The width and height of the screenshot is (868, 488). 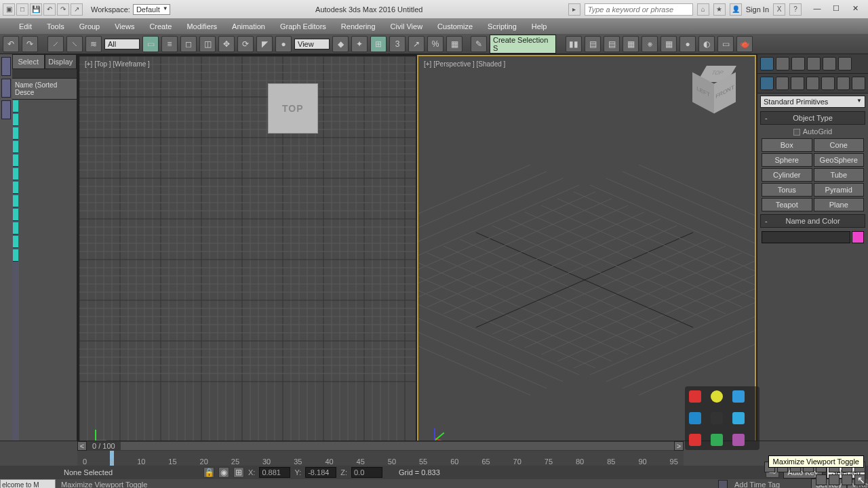 What do you see at coordinates (813, 83) in the screenshot?
I see `create-cameras-icon` at bounding box center [813, 83].